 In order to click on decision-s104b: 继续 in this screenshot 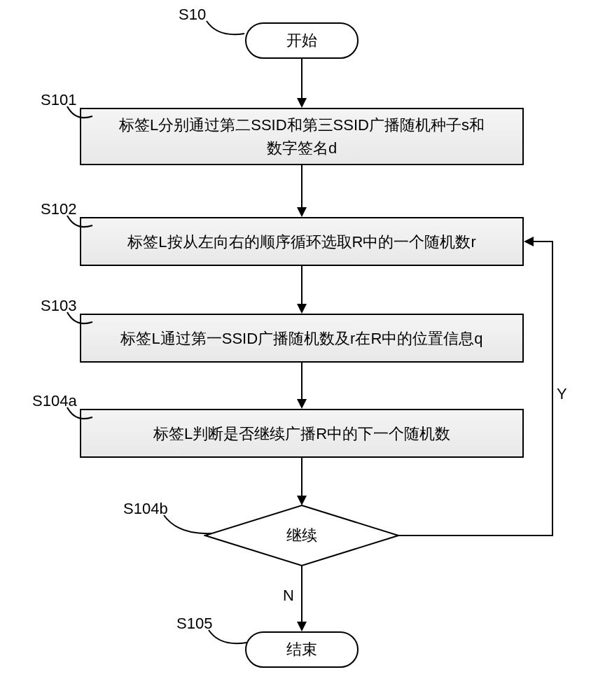, I will do `click(302, 536)`.